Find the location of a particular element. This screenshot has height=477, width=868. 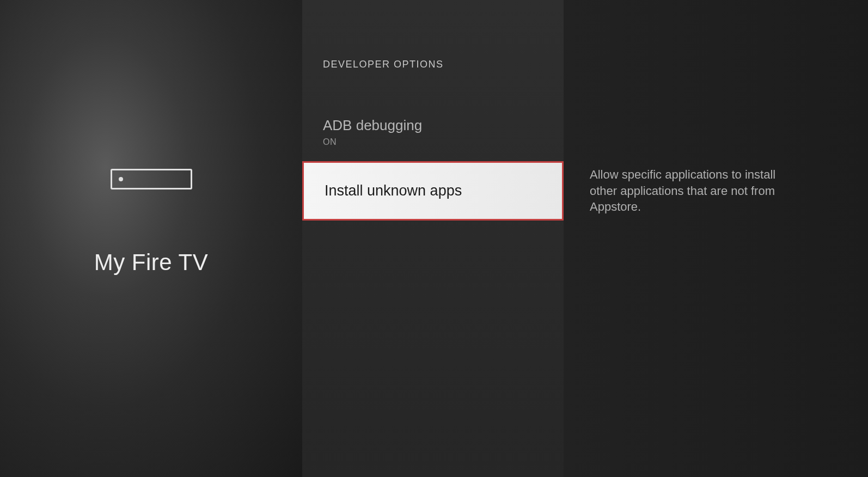

fire-tv-device-icon is located at coordinates (151, 179).